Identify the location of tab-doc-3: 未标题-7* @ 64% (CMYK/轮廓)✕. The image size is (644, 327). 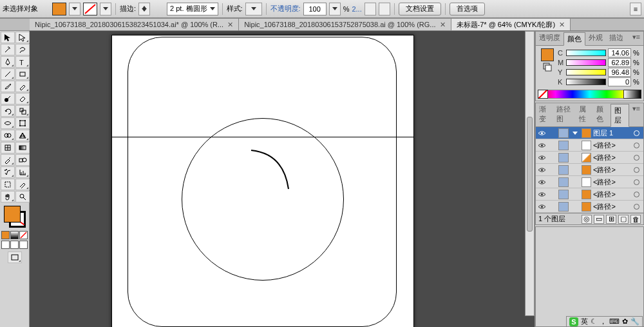
(511, 25).